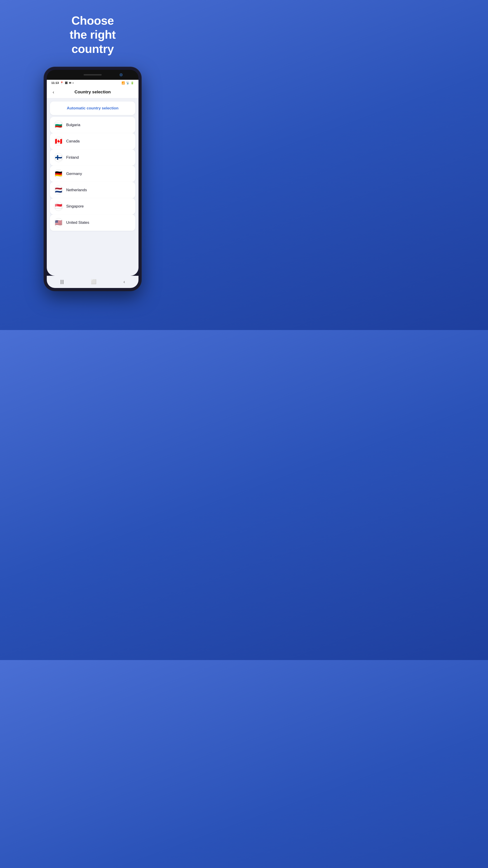 This screenshot has width=488, height=868. Describe the element at coordinates (93, 181) in the screenshot. I see `app-content: ‹ Country selection Automatic country se…` at that location.